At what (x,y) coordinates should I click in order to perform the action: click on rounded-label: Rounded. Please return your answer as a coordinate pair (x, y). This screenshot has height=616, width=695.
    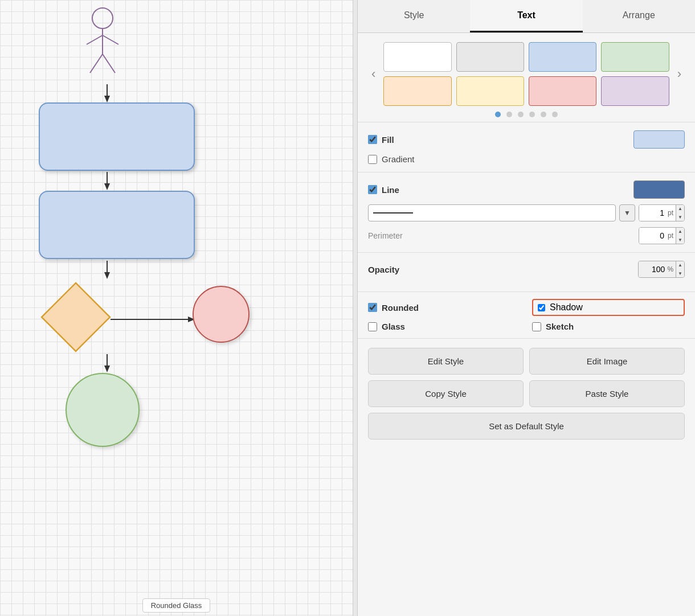
    Looking at the image, I should click on (400, 307).